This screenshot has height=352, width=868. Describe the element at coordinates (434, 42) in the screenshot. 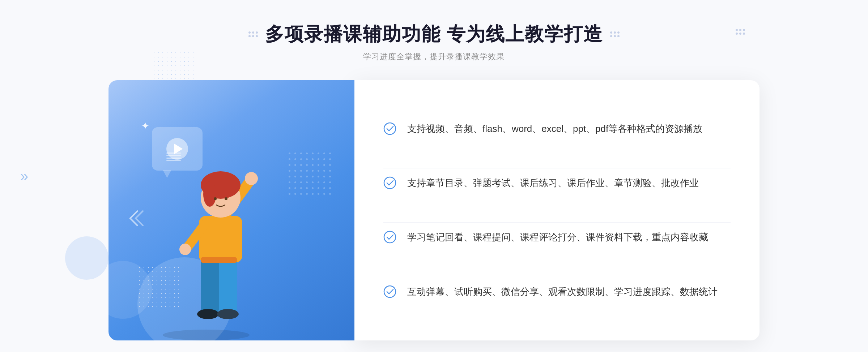

I see `header-section: 多项录播课辅助功能 专为线上教学打造 学习进度全掌握，提升录播课教学效果` at that location.